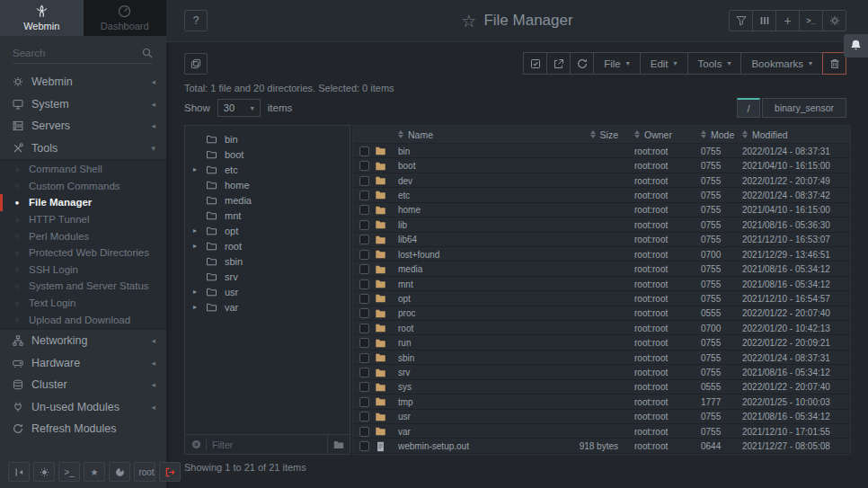 Image resolution: width=868 pixels, height=488 pixels. What do you see at coordinates (715, 63) in the screenshot?
I see `toolbar-menu: Tools ▾` at bounding box center [715, 63].